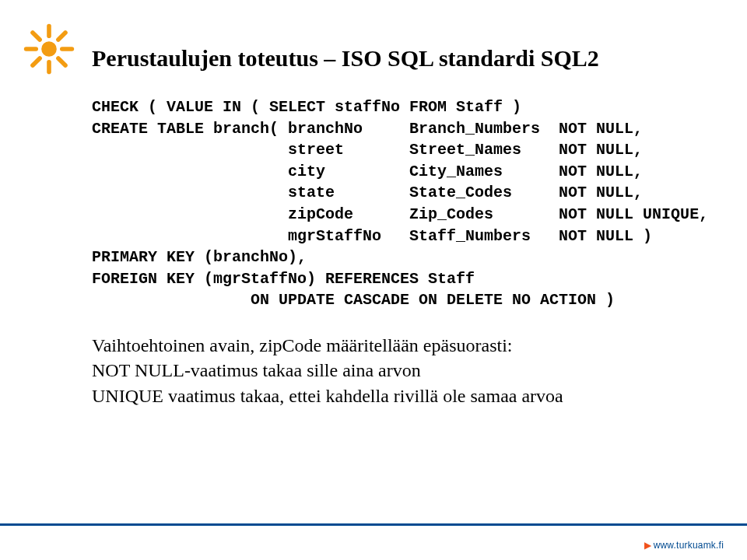 The image size is (747, 560). I want to click on code-line: PRIMARY KEY (branchNo),, so click(199, 257).